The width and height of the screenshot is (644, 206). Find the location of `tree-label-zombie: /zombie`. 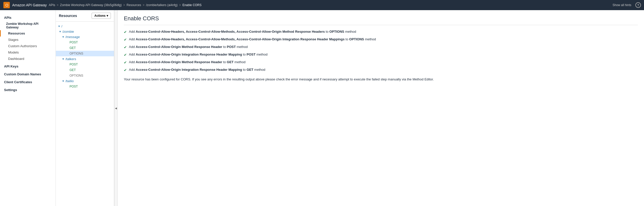

tree-label-zombie: /zombie is located at coordinates (68, 31).